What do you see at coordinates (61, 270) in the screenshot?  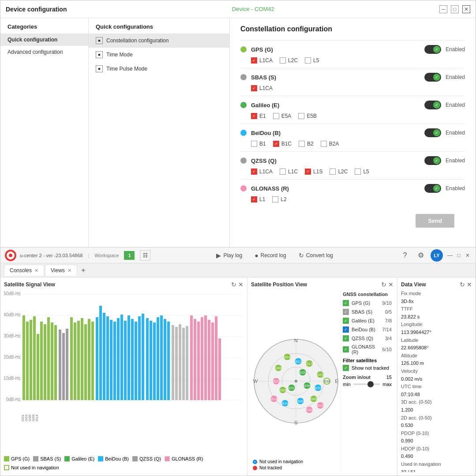 I see `tab-views: Views ✕` at bounding box center [61, 270].